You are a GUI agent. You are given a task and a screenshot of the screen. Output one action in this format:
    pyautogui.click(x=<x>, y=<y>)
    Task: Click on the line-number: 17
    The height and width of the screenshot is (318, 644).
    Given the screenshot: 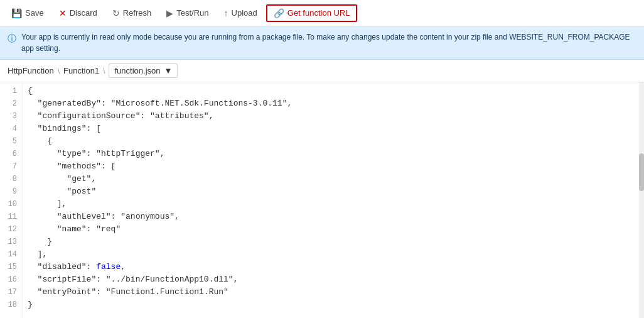 What is the action you would take?
    pyautogui.click(x=11, y=292)
    